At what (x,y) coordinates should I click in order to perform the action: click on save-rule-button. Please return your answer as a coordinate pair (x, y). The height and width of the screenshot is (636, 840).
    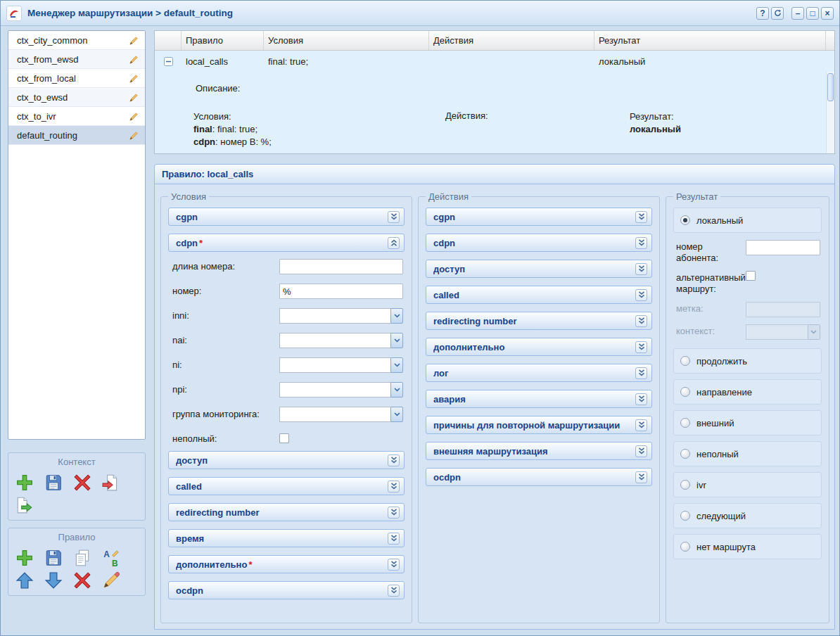
    Looking at the image, I should click on (53, 558).